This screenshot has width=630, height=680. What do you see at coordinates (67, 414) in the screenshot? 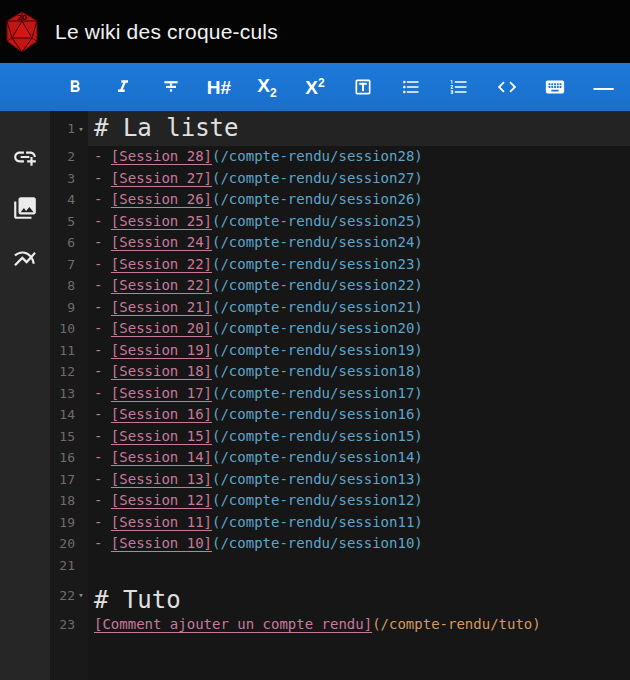
I see `line-number: 14` at bounding box center [67, 414].